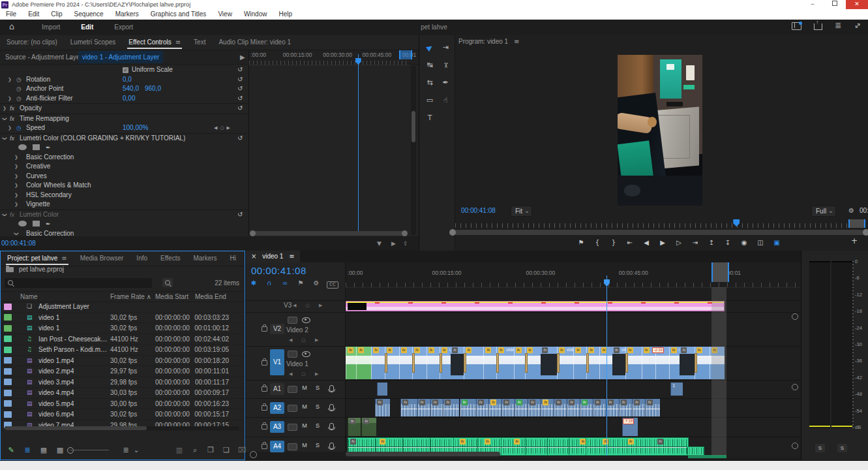  I want to click on track-name: Video 2, so click(297, 330).